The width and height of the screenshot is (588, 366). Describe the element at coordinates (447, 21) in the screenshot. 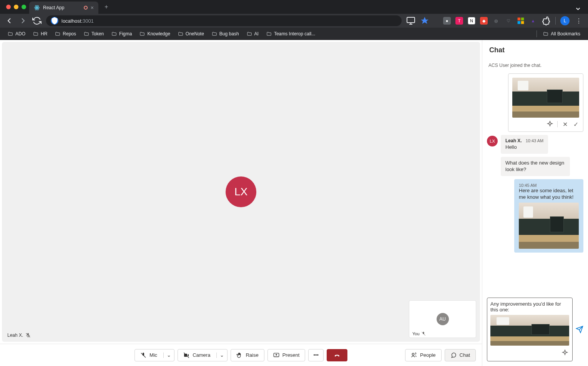

I see `ext-icon-1: ●` at that location.